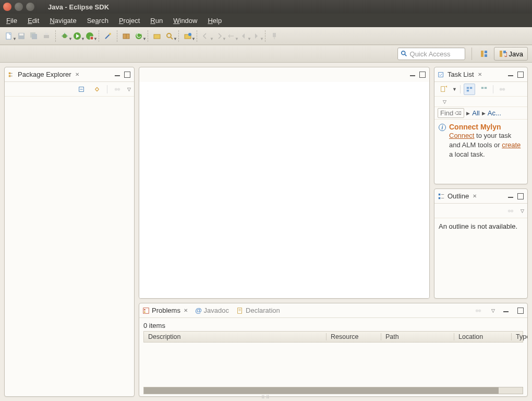 The height and width of the screenshot is (401, 532). I want to click on categorized-button, so click(469, 89).